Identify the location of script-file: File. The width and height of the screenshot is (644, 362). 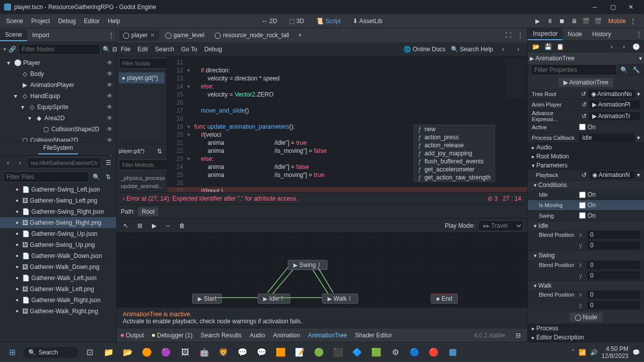
(126, 49).